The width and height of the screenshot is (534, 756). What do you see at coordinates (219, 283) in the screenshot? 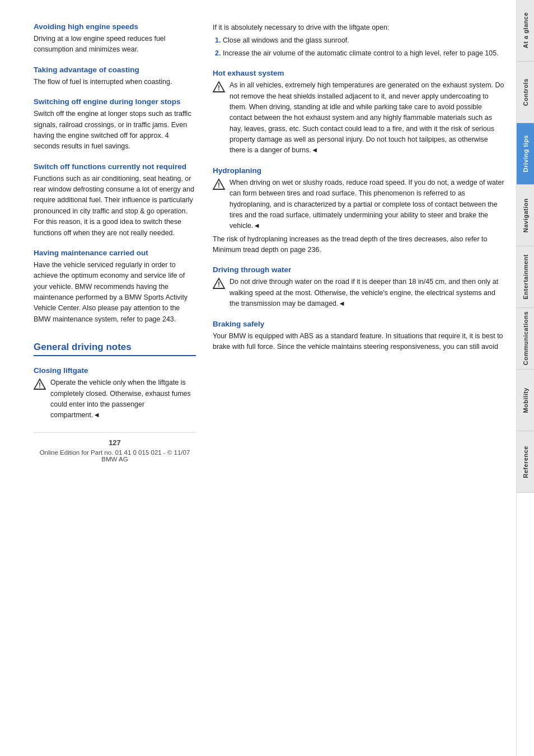
I see `warning-icon-water: !` at bounding box center [219, 283].